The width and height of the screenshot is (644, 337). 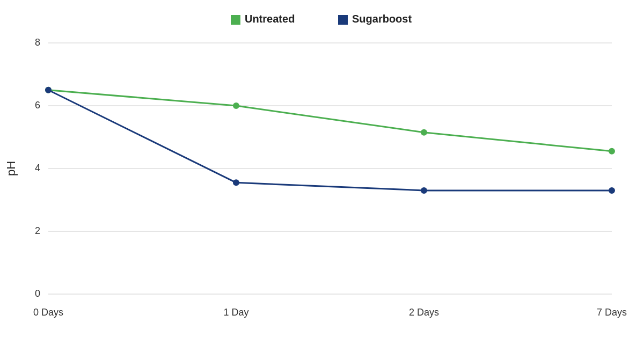 I want to click on svg-text: 1 Day, so click(x=236, y=312).